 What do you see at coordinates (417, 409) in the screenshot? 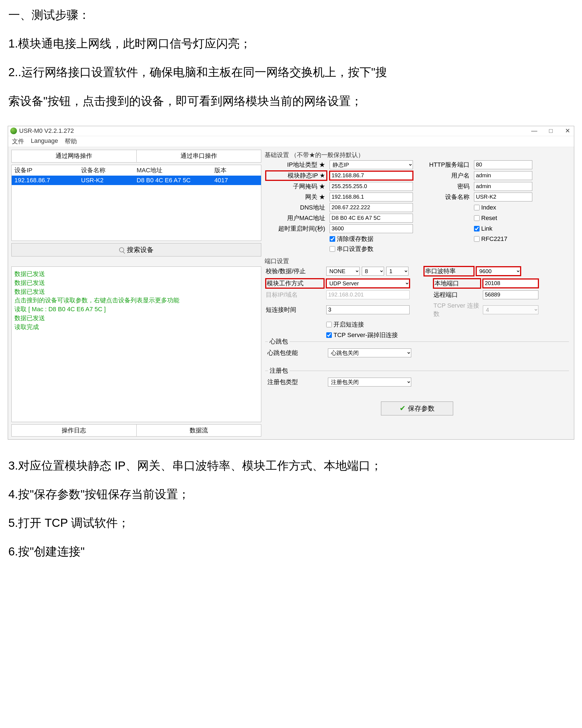
I see `save-params-button: ✔ 保存参数` at bounding box center [417, 409].